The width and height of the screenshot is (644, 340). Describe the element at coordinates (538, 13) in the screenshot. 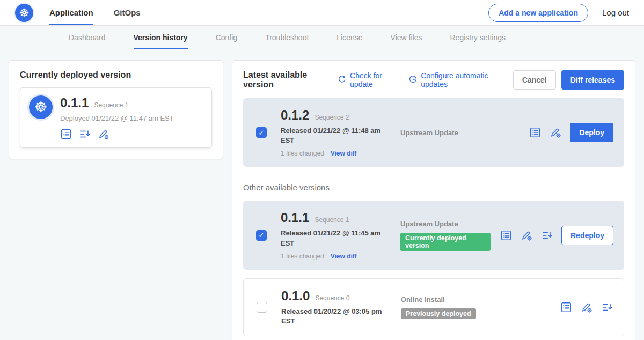

I see `add-application-button: Add a new application` at that location.